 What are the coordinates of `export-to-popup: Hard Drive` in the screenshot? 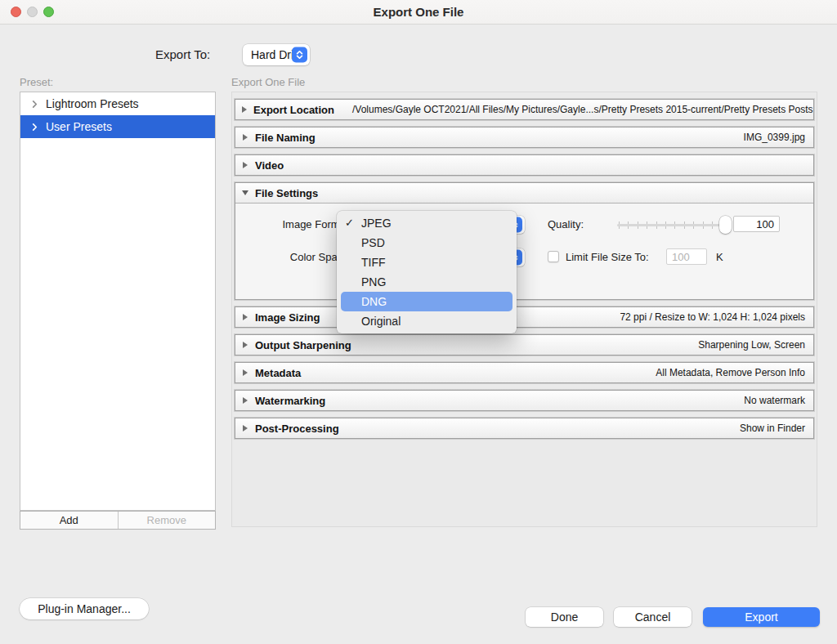 It's located at (276, 55).